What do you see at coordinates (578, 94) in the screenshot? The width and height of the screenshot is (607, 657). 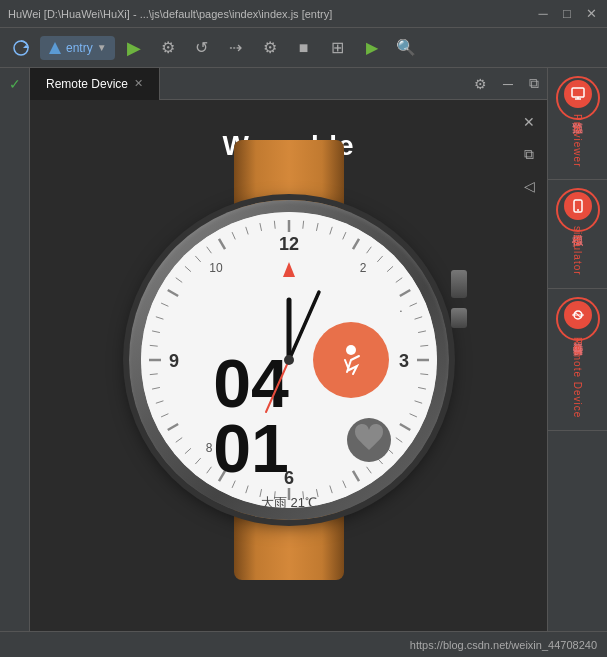 I see `previewer-icon` at bounding box center [578, 94].